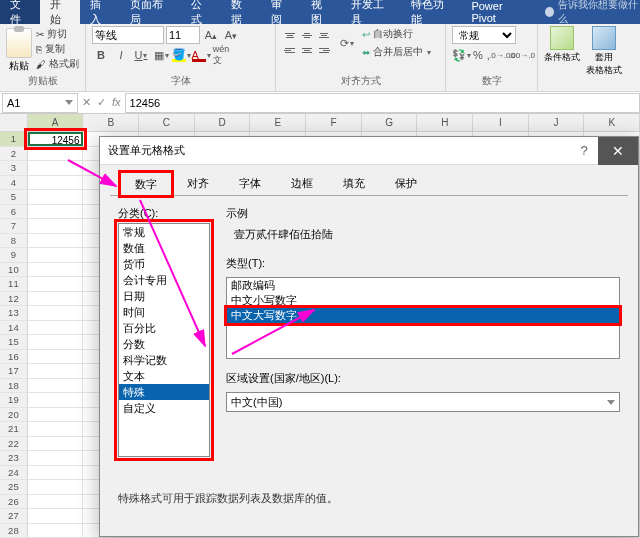  I want to click on row-header: 18, so click(14, 386).